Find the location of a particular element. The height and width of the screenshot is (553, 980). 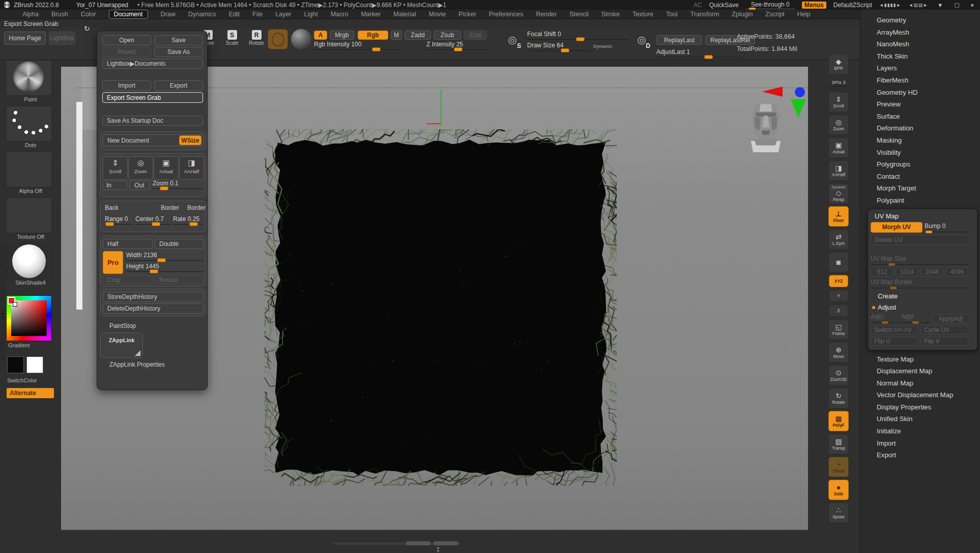

tool-subpalette-item: Polypaint is located at coordinates (928, 201).